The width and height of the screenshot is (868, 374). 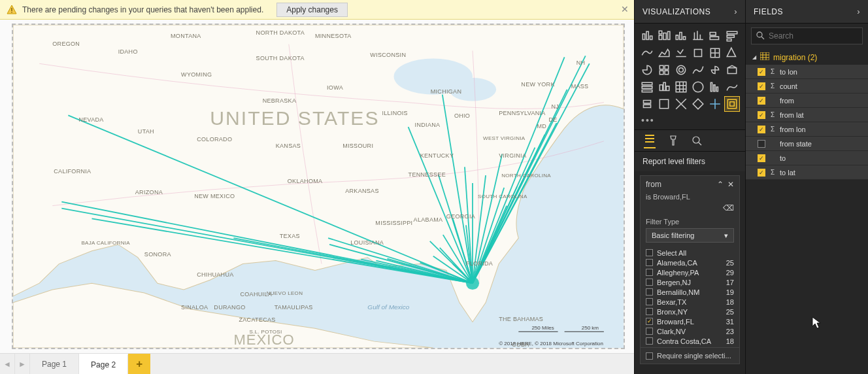 I want to click on filter-type-select: Basic filtering ▾, so click(x=690, y=235).